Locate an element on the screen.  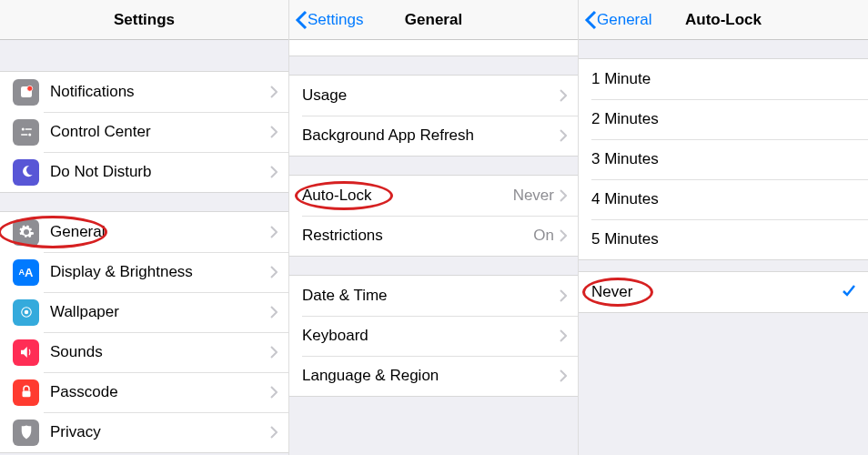
row-usage: Usage is located at coordinates (433, 96).